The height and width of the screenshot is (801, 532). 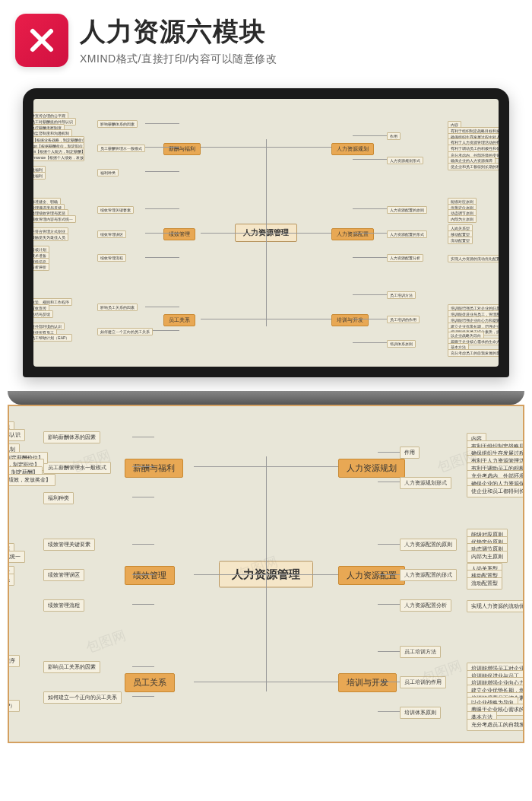 What do you see at coordinates (17, 435) in the screenshot?
I see `leaf-node: 增加员工对薪酬提的外部认识` at bounding box center [17, 435].